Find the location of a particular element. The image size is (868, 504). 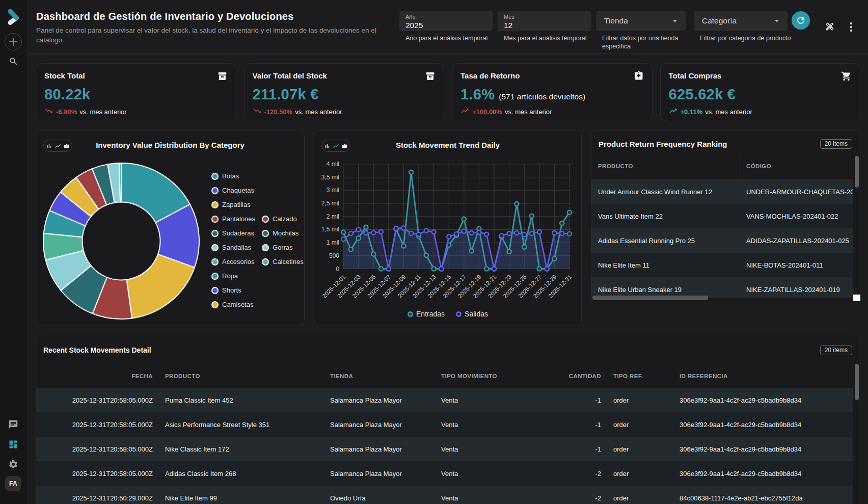

svg-text: 4 mil is located at coordinates (333, 164).